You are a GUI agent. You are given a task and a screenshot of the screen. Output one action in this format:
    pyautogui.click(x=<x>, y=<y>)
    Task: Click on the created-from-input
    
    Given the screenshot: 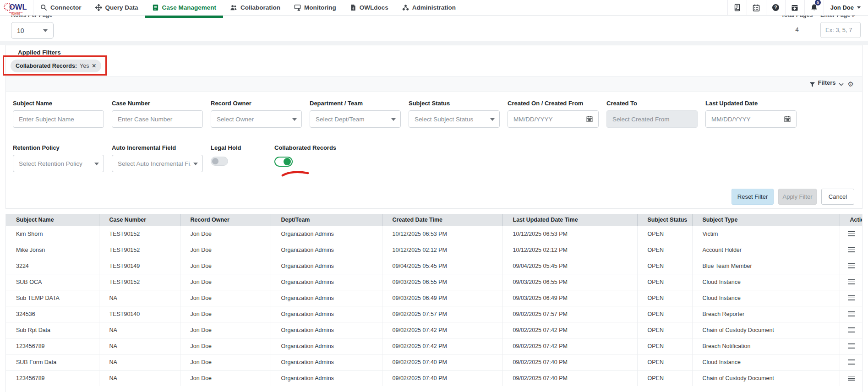 What is the action you would take?
    pyautogui.click(x=550, y=119)
    